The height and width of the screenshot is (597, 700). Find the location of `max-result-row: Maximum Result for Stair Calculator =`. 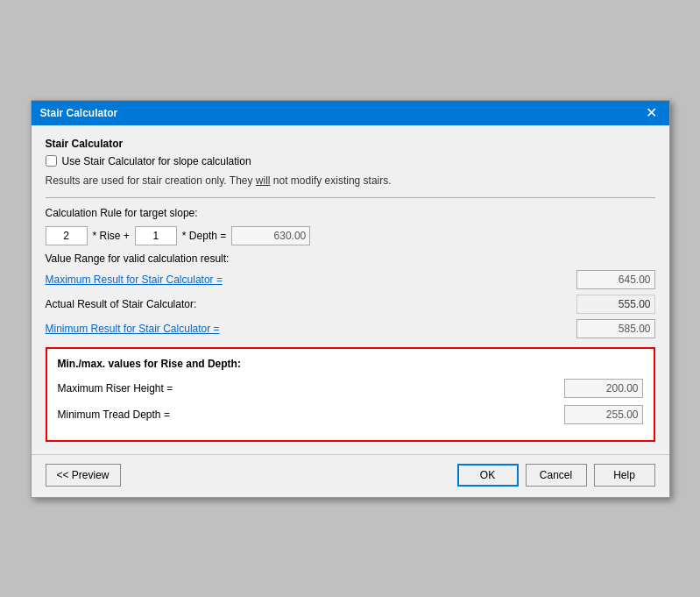

max-result-row: Maximum Result for Stair Calculator = is located at coordinates (350, 280).